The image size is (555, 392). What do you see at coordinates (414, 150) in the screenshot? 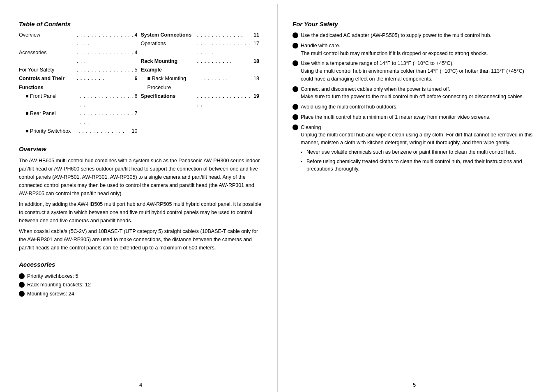
I see `list-item: CleaningUnplug the multi control hub and…` at bounding box center [414, 150].